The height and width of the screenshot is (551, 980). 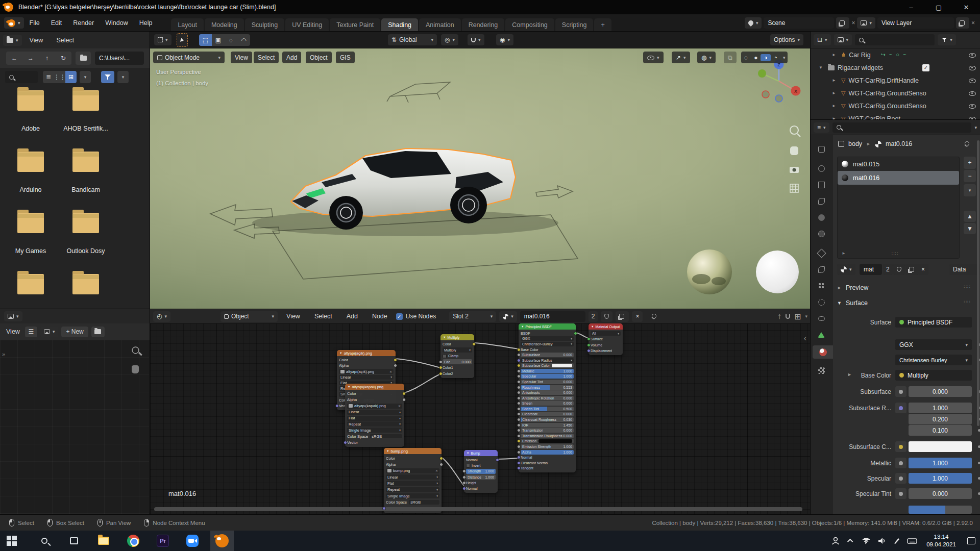 I want to click on shading-solid-button: ●, so click(x=755, y=58).